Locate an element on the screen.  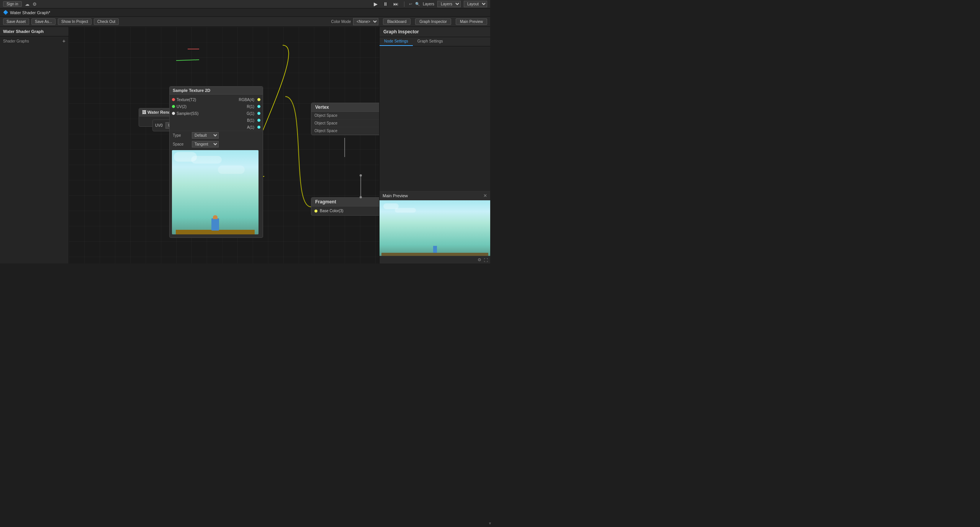
main-preview-button: Main Preview is located at coordinates (471, 21).